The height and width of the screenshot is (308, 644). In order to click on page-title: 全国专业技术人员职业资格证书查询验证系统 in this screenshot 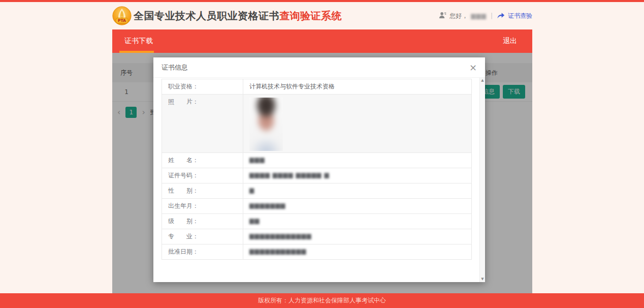, I will do `click(238, 16)`.